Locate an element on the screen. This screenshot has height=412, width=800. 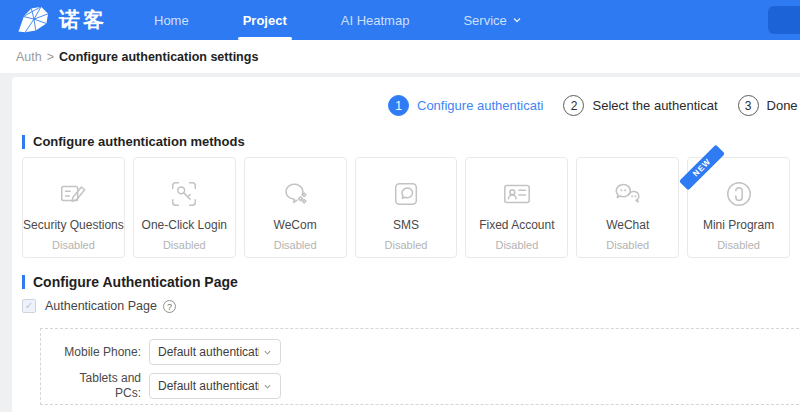
step-3-label: Done is located at coordinates (782, 106).